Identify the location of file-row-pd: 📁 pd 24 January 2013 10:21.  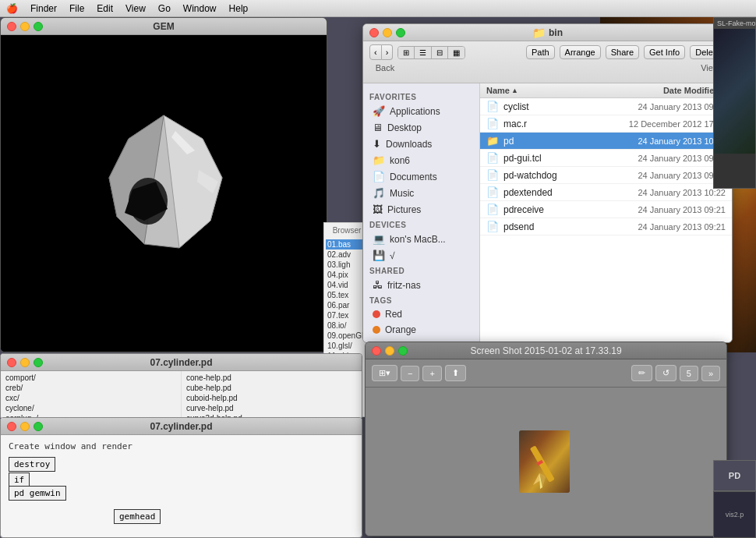
(606, 141).